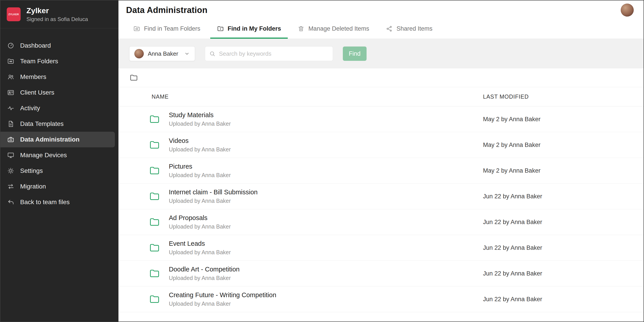 The width and height of the screenshot is (644, 322). I want to click on shared-icon, so click(389, 29).